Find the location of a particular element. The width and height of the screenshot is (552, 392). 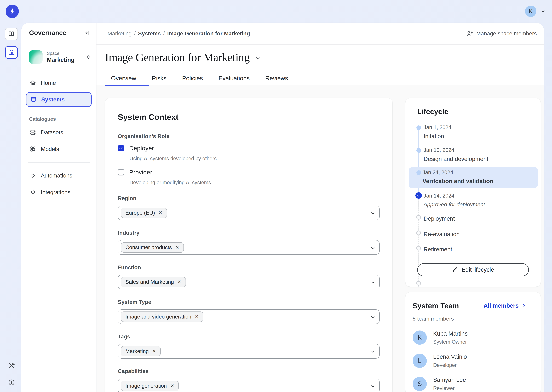

sidebar-item-integrations: Integrations is located at coordinates (59, 192).